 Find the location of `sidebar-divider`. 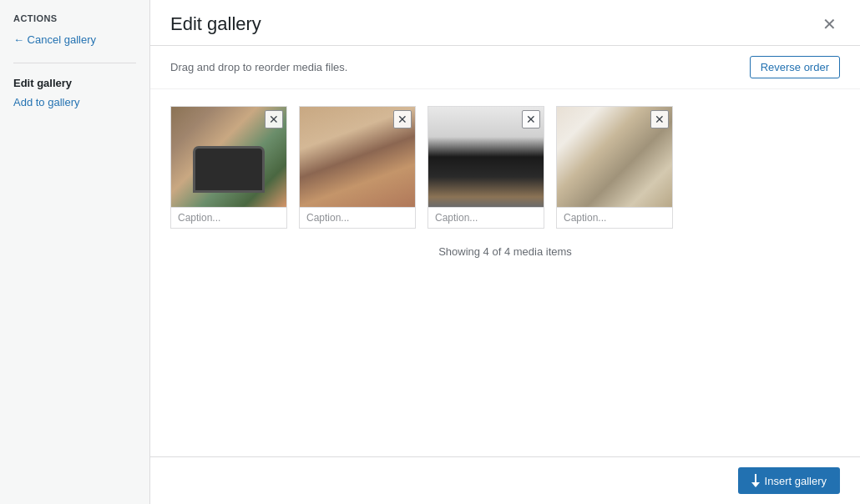

sidebar-divider is located at coordinates (75, 63).